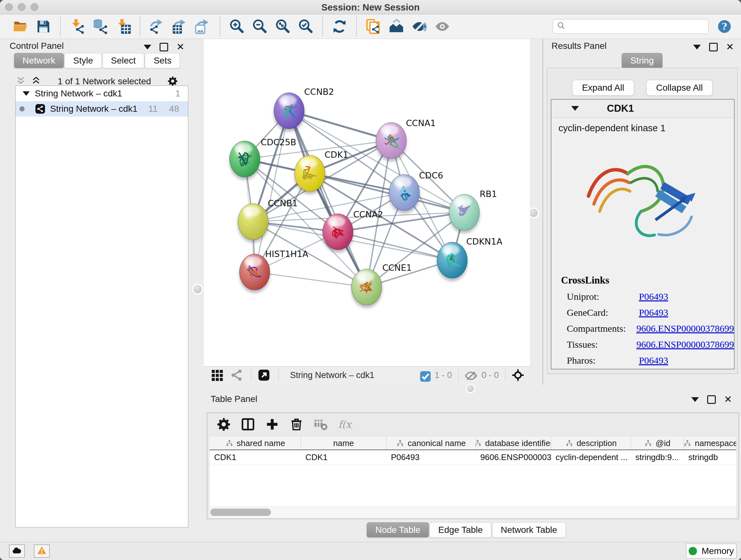  Describe the element at coordinates (17, 551) in the screenshot. I see `cloud-status-button` at that location.